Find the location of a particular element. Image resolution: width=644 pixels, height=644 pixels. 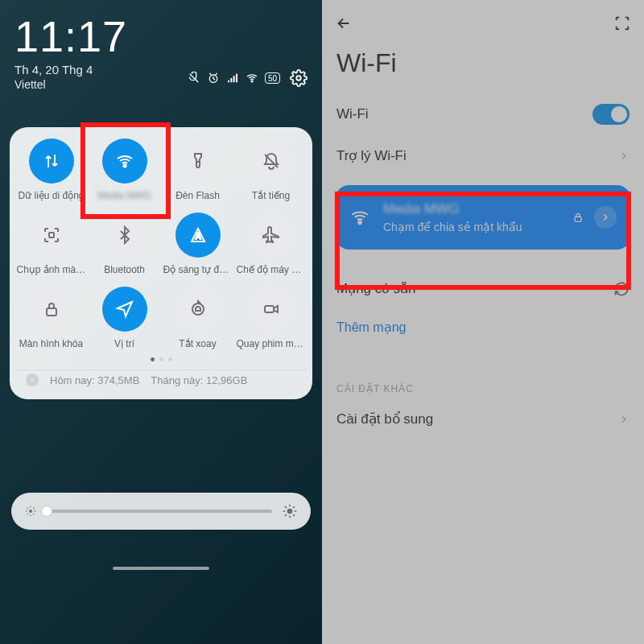

flashlight-icon is located at coordinates (198, 161).